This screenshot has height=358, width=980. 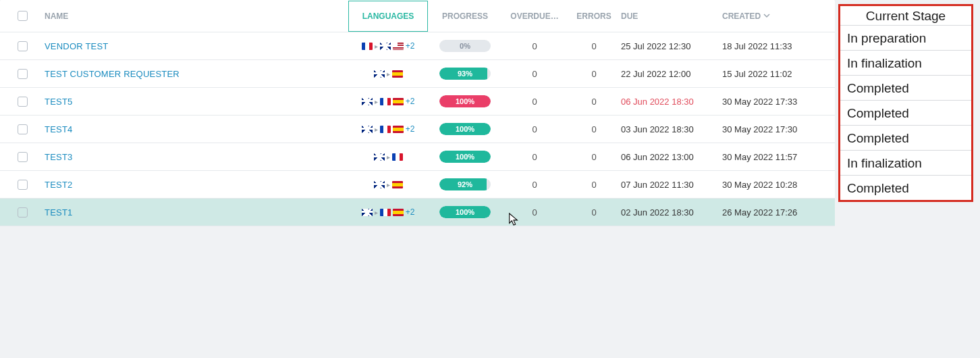 I want to click on progress-label: 92%, so click(x=465, y=184).